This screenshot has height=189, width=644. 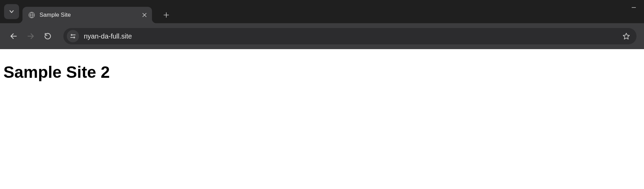 I want to click on globe-icon, so click(x=32, y=15).